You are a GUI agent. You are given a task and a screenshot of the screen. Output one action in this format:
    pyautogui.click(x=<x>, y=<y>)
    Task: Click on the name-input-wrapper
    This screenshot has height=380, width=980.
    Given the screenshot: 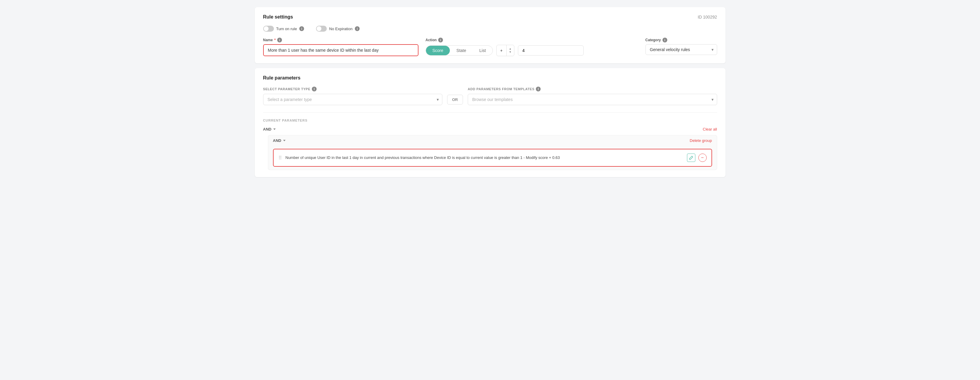 What is the action you would take?
    pyautogui.click(x=341, y=50)
    